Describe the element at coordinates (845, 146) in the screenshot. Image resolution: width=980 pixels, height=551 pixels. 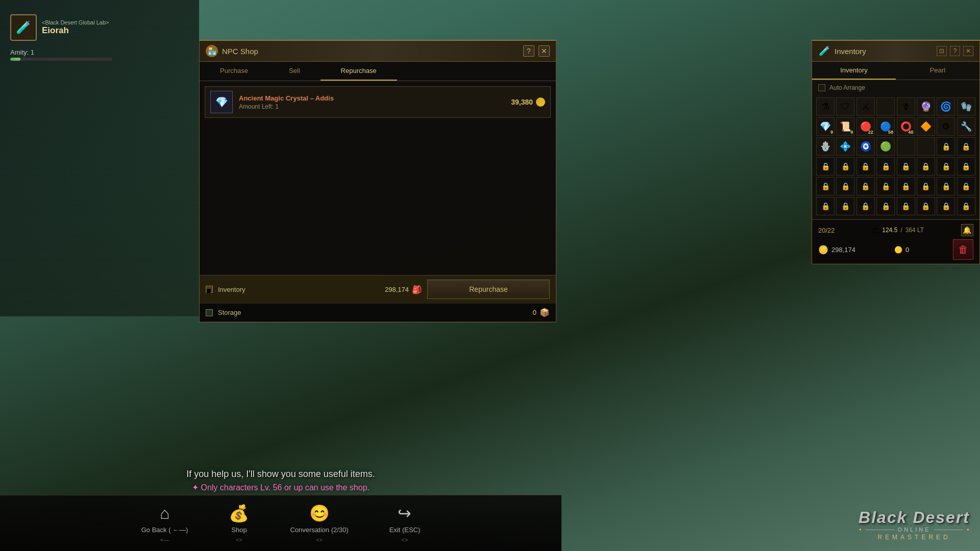
I see `item-icon: 💠` at that location.